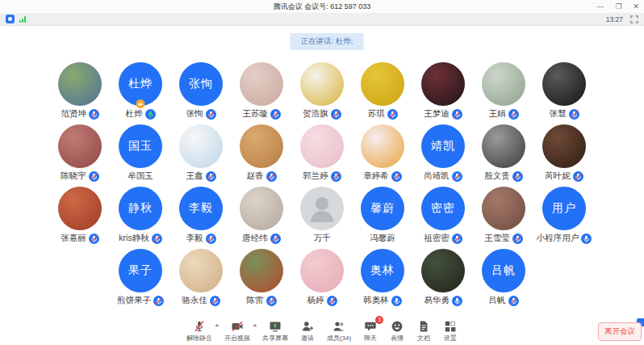 The image size is (644, 345). Describe the element at coordinates (140, 280) in the screenshot. I see `participant-cell: 果子煎饼果子` at that location.